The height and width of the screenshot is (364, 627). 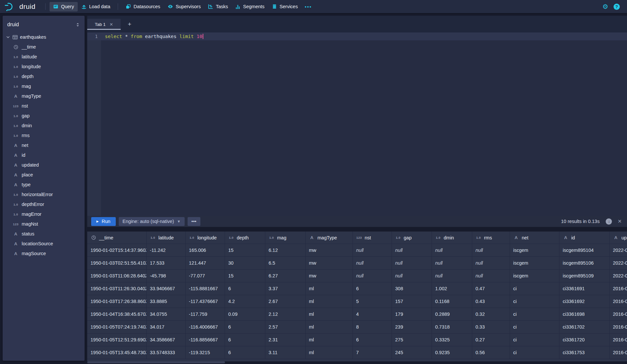 I want to click on results-column-header-gap: 1.0gap, so click(x=412, y=238).